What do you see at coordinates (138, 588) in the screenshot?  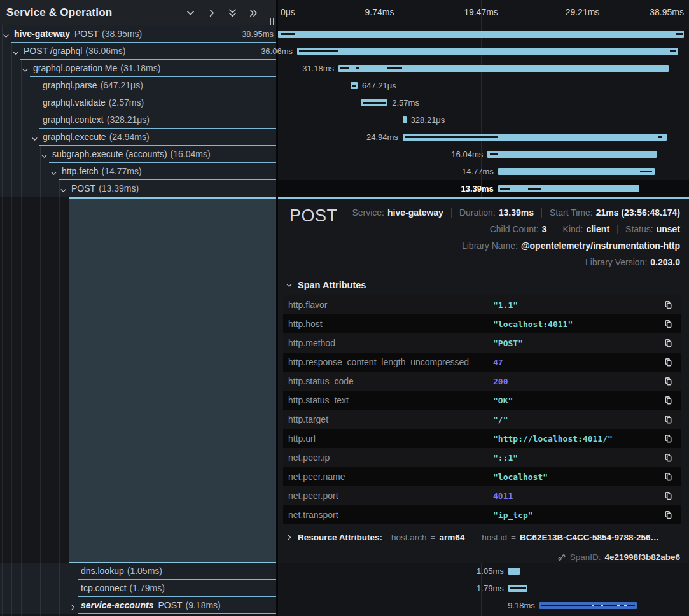 I see `span-tree-row: tcp.connect(1.79ms)` at bounding box center [138, 588].